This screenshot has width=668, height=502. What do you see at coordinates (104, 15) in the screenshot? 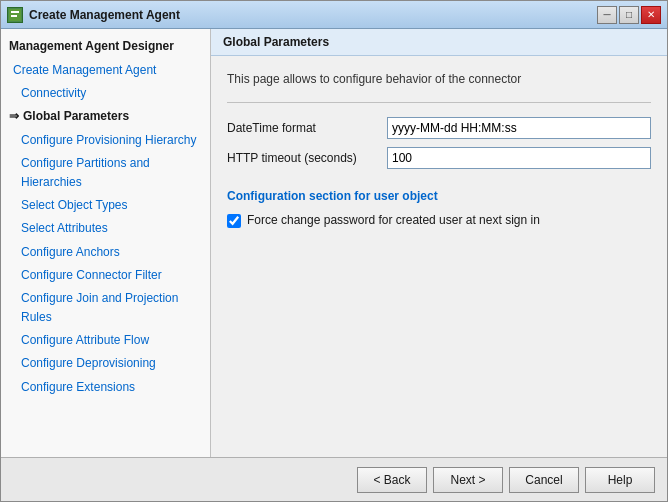
I see `window-title: Create Management Agent` at bounding box center [104, 15].